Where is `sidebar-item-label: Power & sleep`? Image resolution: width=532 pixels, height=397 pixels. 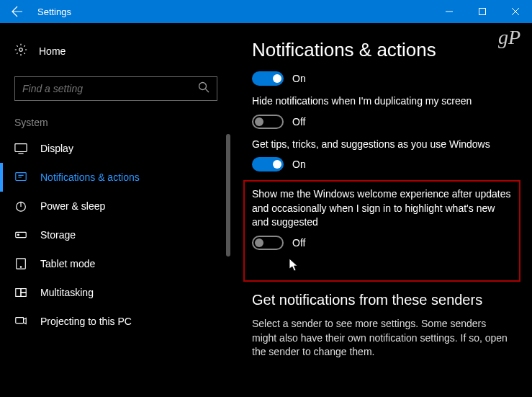
sidebar-item-label: Power & sleep is located at coordinates (73, 206).